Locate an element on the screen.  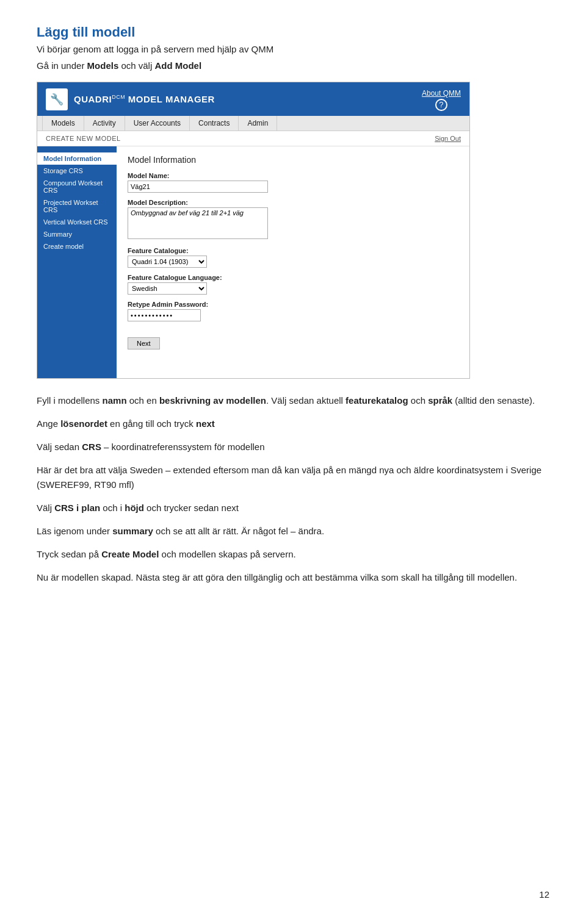
para3-mid: – koordinatreferenssystem för modellen is located at coordinates (183, 446).